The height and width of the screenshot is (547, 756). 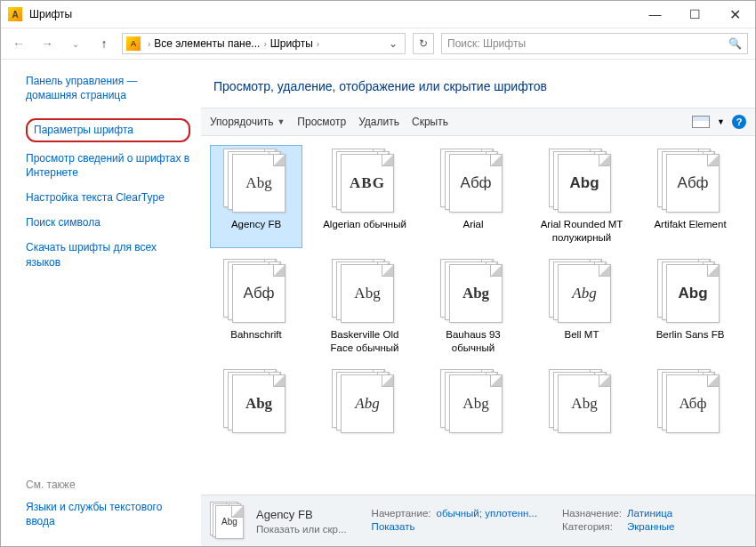 I want to click on font-label: Berlin Sans FB, so click(x=690, y=342).